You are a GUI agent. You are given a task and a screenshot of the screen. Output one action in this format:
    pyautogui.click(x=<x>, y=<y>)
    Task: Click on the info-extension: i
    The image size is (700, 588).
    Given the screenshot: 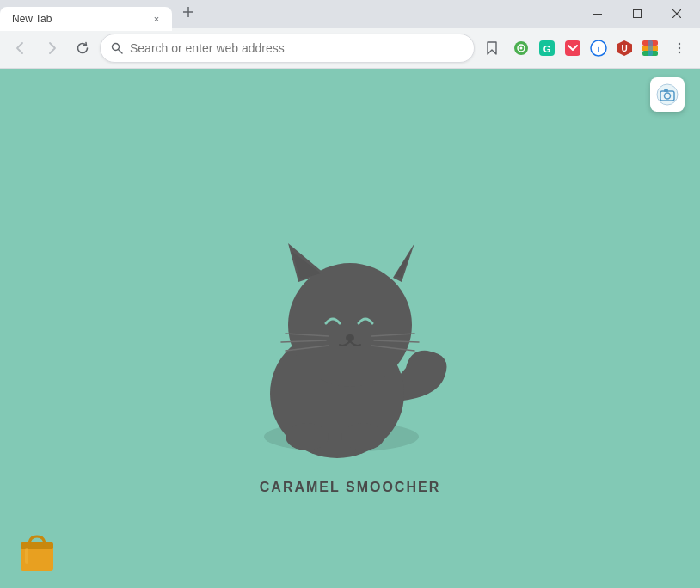 What is the action you would take?
    pyautogui.click(x=599, y=48)
    